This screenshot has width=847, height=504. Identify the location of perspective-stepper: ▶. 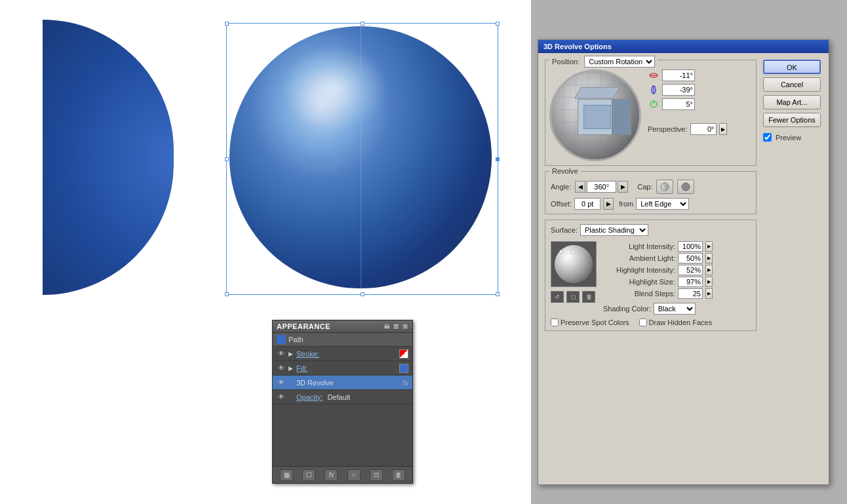
(723, 129).